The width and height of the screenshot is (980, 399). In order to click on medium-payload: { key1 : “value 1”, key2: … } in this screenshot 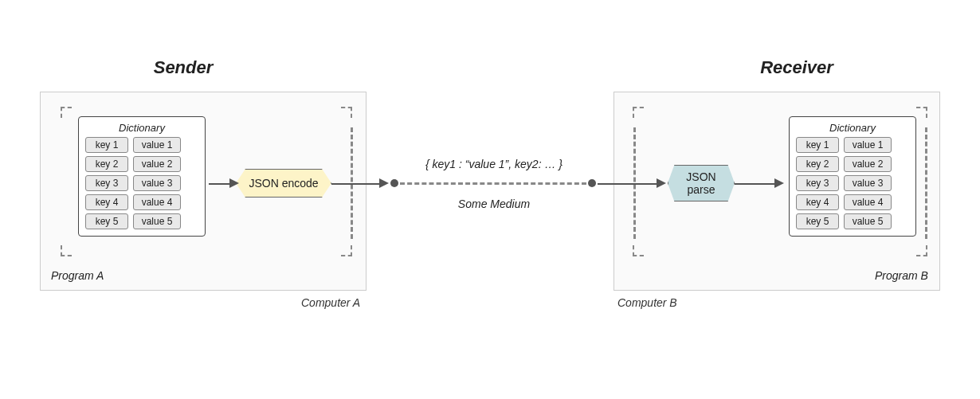, I will do `click(494, 164)`.